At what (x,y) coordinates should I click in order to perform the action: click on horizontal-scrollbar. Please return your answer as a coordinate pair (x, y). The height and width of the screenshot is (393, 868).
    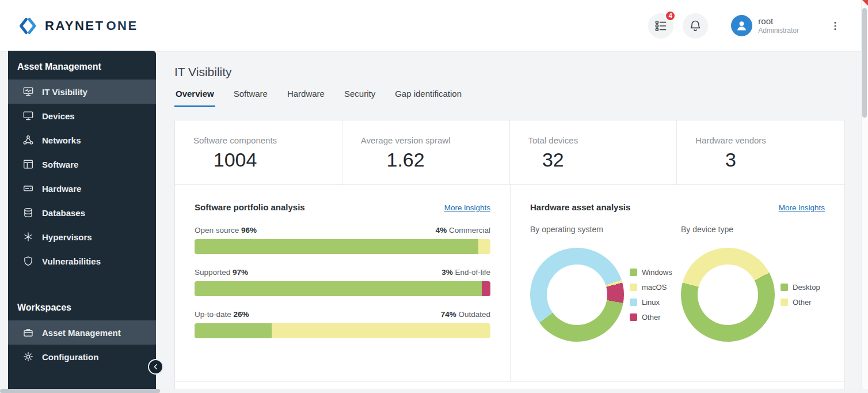
    Looking at the image, I should click on (431, 391).